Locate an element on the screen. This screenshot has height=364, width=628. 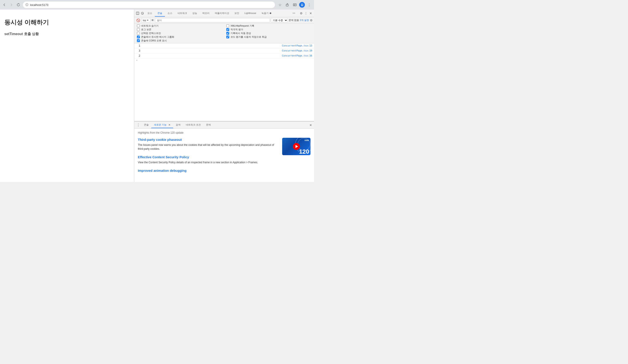
bottom-tab-whatsnew: 새로운 기능 ✕ is located at coordinates (162, 125).